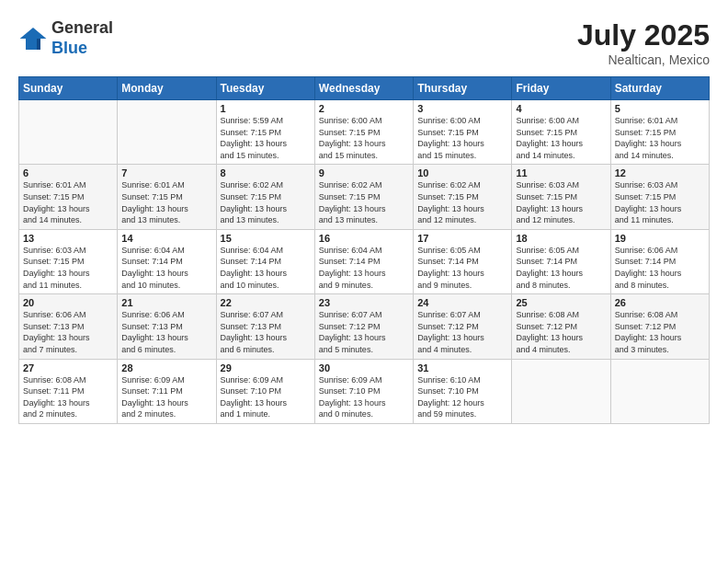 This screenshot has width=728, height=563. Describe the element at coordinates (265, 391) in the screenshot. I see `day-cell: 29Sunrise: 6:09 AM Sunset: 7:10 PM Dayli…` at that location.